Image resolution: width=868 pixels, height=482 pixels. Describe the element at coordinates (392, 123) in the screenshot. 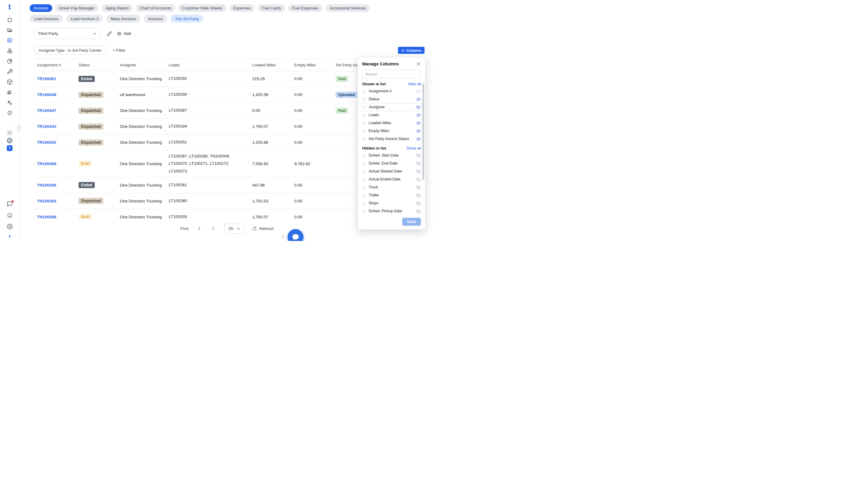

I see `column-item: Loaded Miles` at that location.